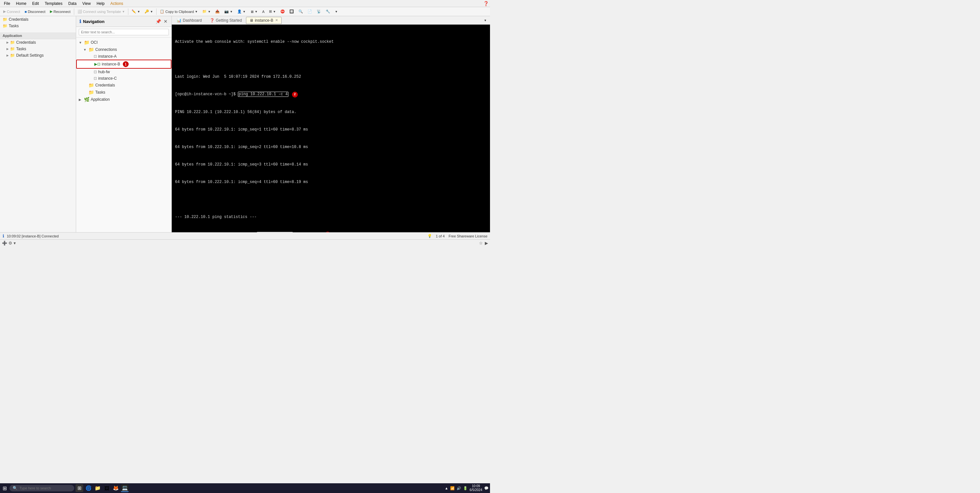 Image resolution: width=980 pixels, height=493 pixels. Describe the element at coordinates (124, 78) in the screenshot. I see `tree-item-instance-c: ▶ ⊡ instance-C` at that location.